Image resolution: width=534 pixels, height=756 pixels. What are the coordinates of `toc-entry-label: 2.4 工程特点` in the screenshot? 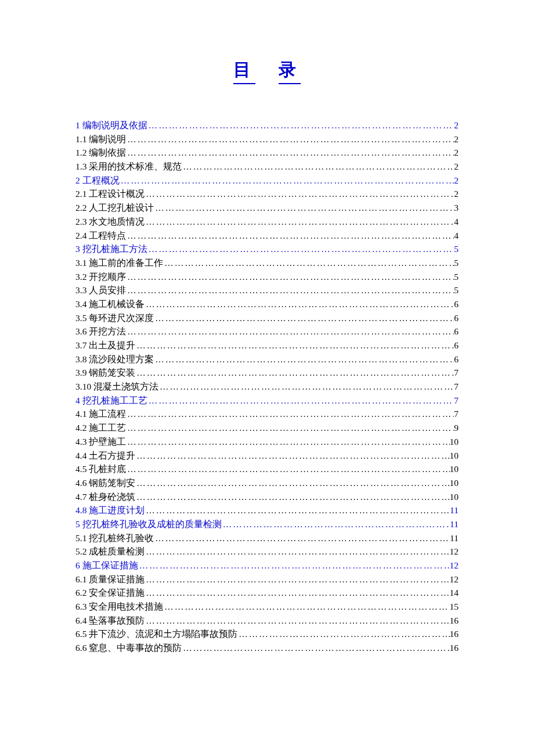 It's located at (101, 236).